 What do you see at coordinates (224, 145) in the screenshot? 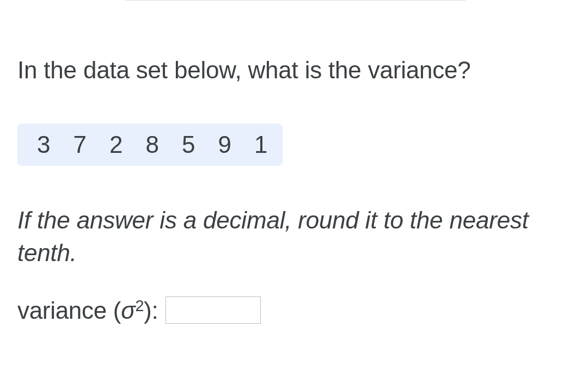
I see `data-value: 9` at bounding box center [224, 145].